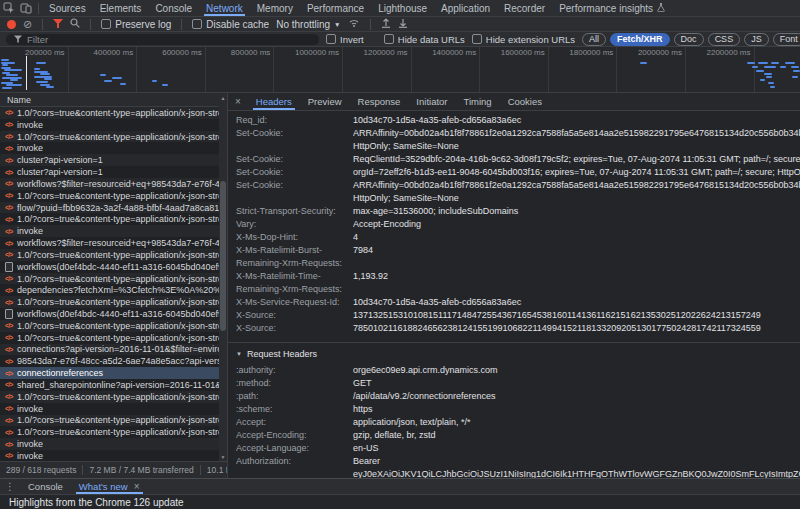 This screenshot has width=800, height=509. Describe the element at coordinates (756, 40) in the screenshot. I see `filter-chip-js: JS` at that location.